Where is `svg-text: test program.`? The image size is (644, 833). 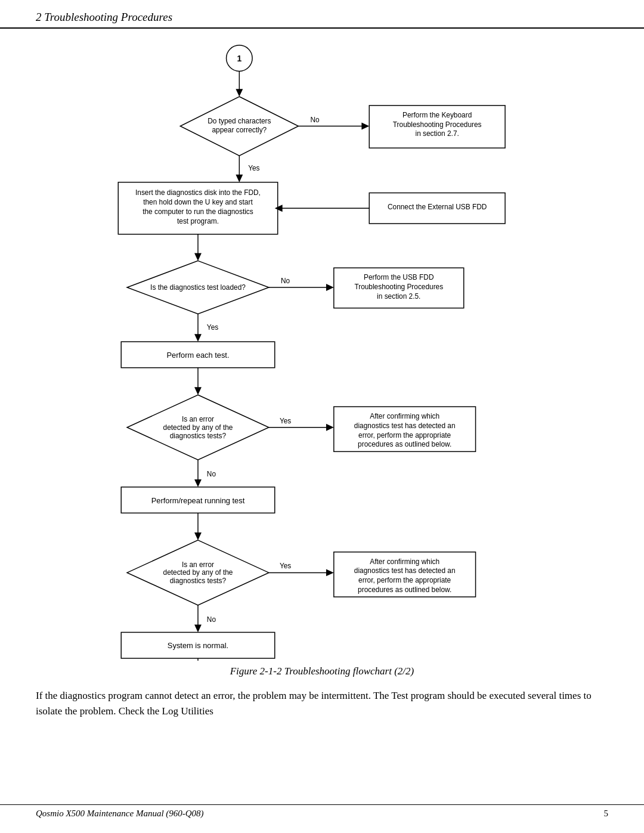
svg-text: test program. is located at coordinates (198, 221).